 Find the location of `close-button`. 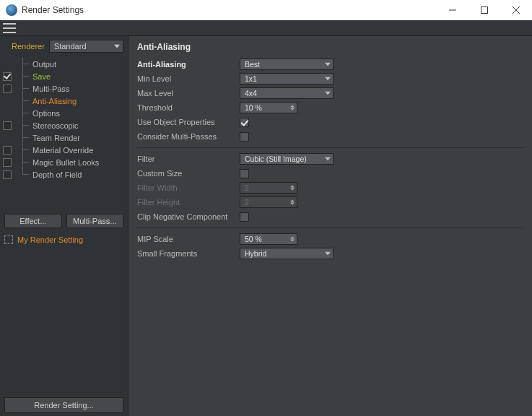

close-button is located at coordinates (516, 10).